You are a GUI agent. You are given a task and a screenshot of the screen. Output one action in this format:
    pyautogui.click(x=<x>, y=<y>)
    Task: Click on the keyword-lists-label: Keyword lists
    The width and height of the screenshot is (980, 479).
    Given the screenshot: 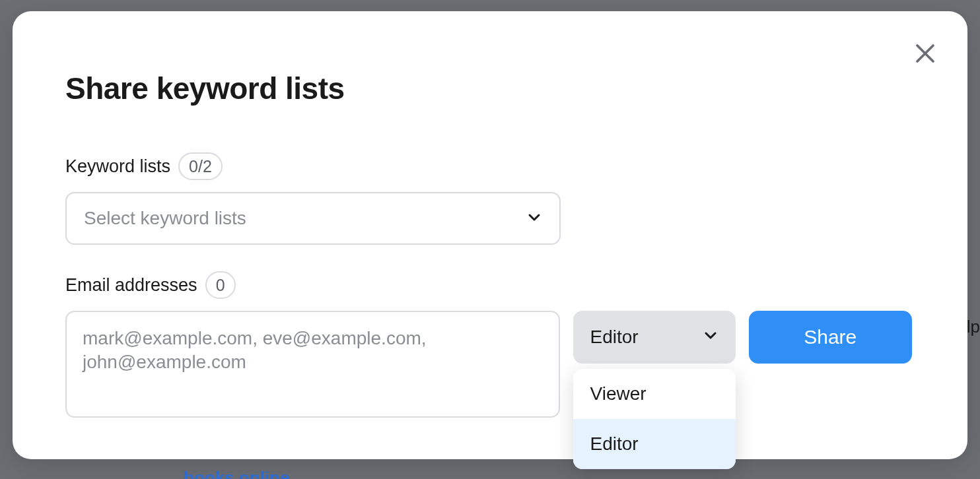 What is the action you would take?
    pyautogui.click(x=118, y=166)
    